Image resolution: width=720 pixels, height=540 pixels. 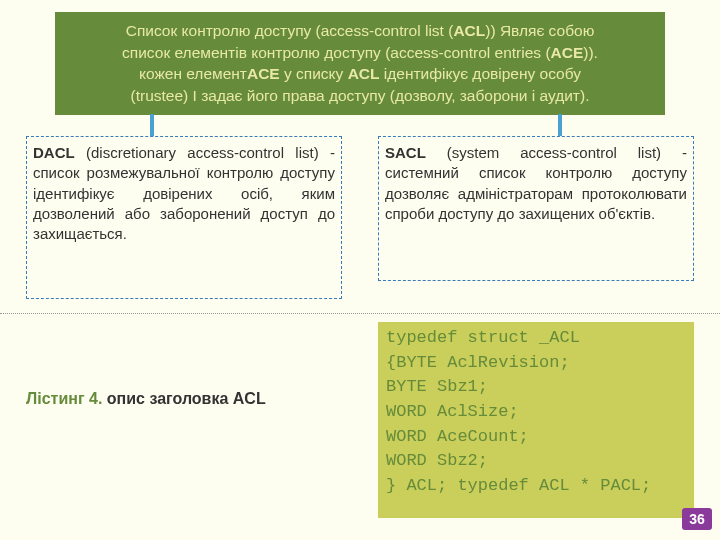 I want to click on sacl-box: SACL (system access-control list) - сист…, so click(x=536, y=208).